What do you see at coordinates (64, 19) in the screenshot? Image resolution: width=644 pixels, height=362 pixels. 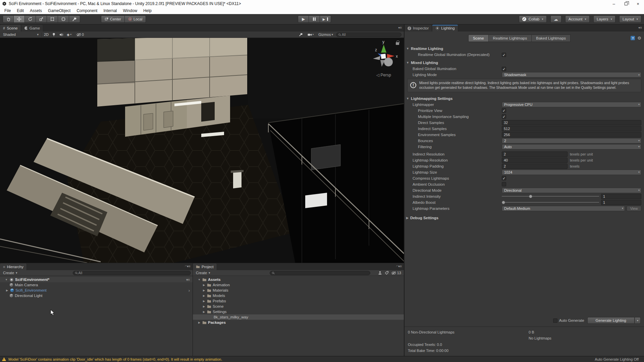 I see `transform-tool-button` at bounding box center [64, 19].